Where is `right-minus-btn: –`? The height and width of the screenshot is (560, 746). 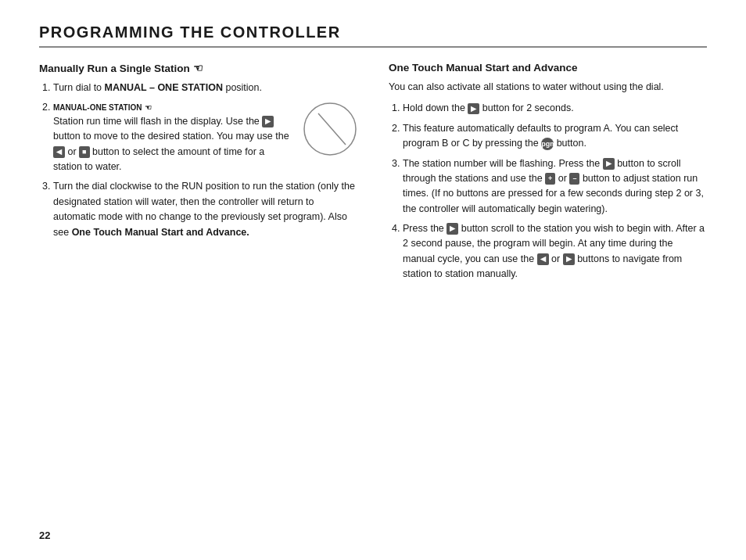 right-minus-btn: – is located at coordinates (574, 178).